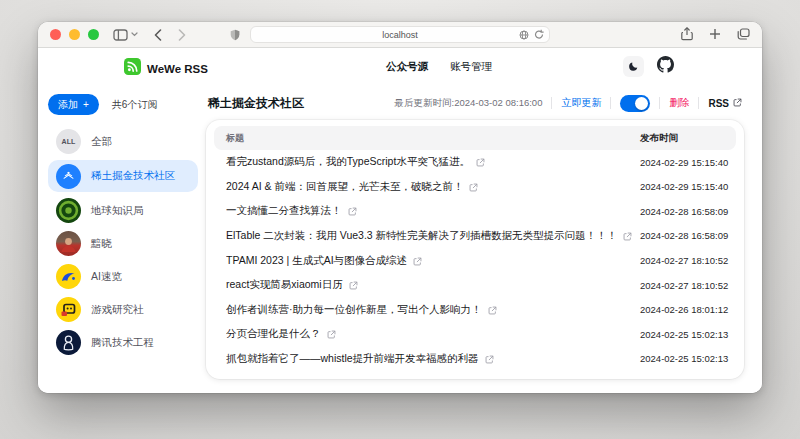 This screenshot has height=439, width=800. What do you see at coordinates (666, 66) in the screenshot?
I see `github-link` at bounding box center [666, 66].